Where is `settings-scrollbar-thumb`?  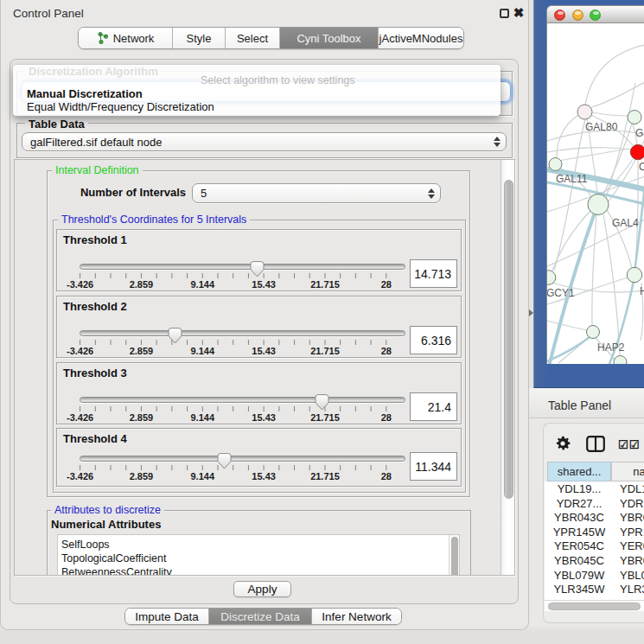 settings-scrollbar-thumb is located at coordinates (508, 339).